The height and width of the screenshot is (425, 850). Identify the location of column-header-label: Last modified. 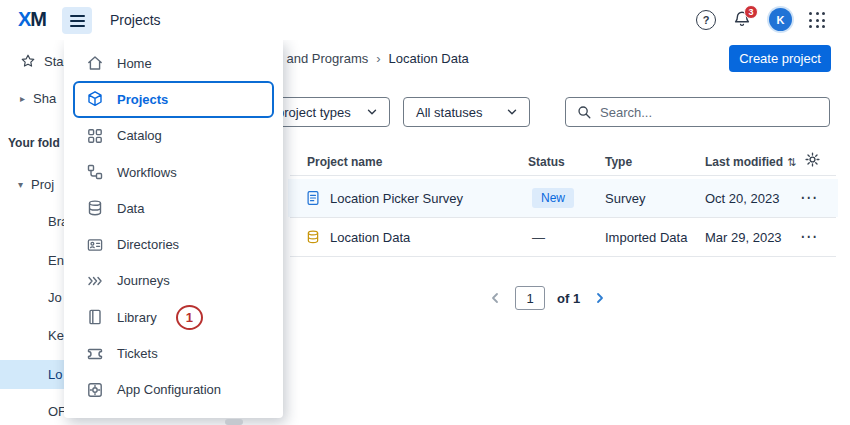
(744, 162).